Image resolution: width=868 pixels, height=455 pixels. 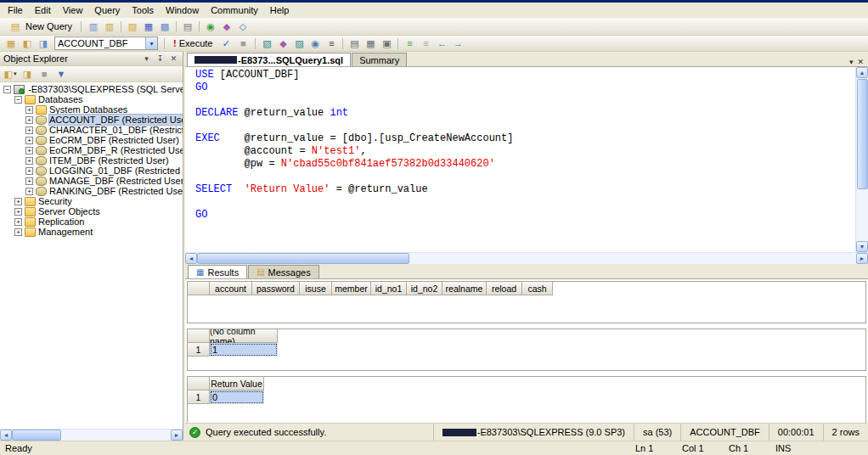 I want to click on database-engine-query-icon: ▥, so click(x=93, y=26).